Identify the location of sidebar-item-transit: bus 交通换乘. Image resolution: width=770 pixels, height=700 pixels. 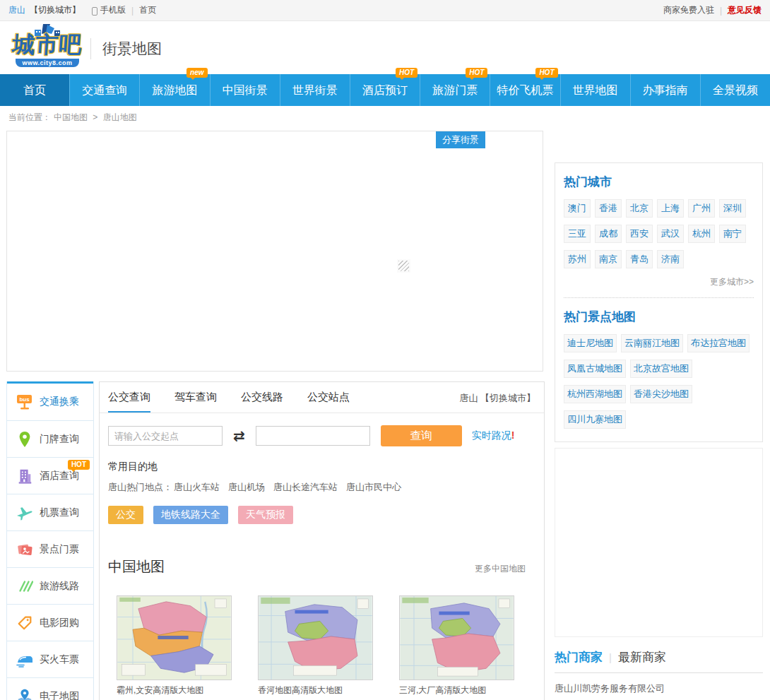
(50, 401).